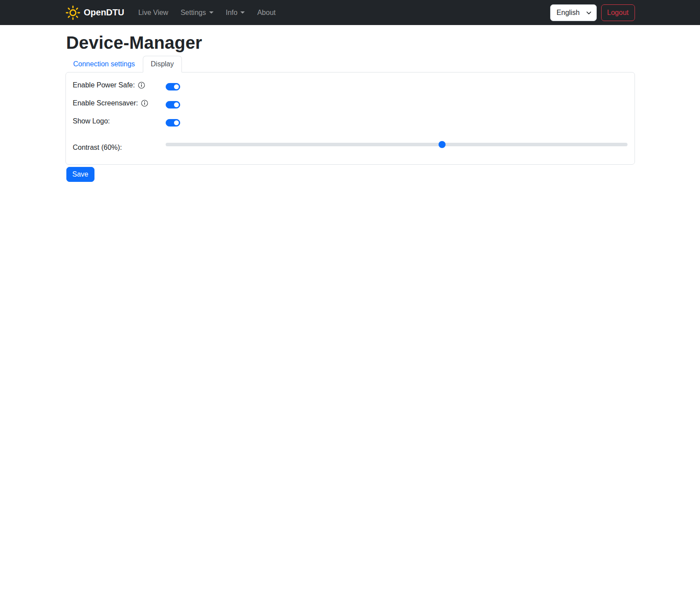  Describe the element at coordinates (162, 64) in the screenshot. I see `tab-display: Display` at that location.